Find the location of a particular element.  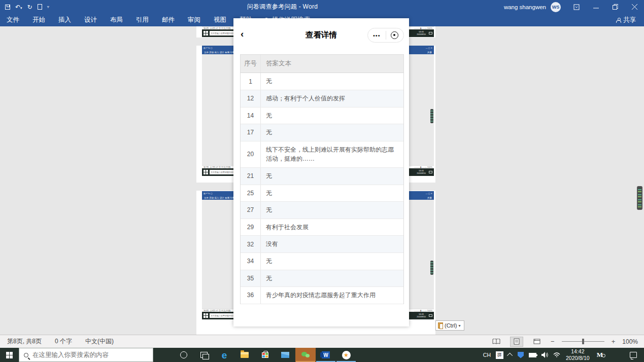

restore-button is located at coordinates (615, 7).